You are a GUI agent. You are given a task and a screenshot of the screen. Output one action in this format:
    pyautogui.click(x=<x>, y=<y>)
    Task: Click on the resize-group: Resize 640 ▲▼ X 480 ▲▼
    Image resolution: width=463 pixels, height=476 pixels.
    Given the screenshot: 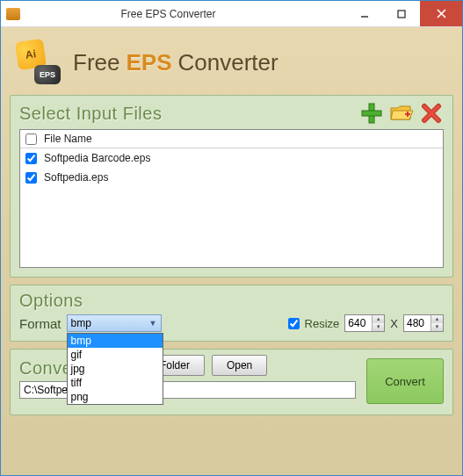 What is the action you would take?
    pyautogui.click(x=365, y=323)
    